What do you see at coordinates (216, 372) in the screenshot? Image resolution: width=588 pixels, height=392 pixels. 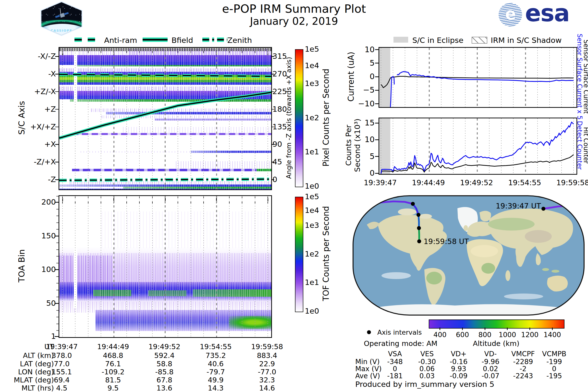 I see `ephemeris-value: -79.7` at bounding box center [216, 372].